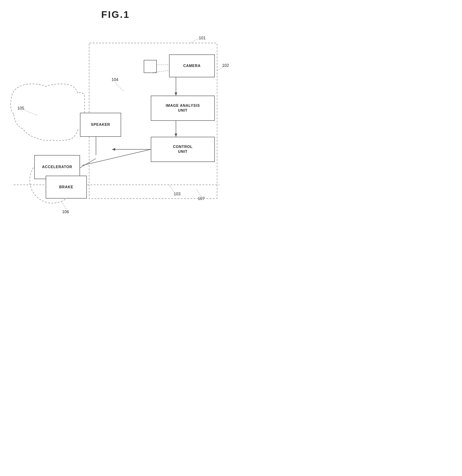 The width and height of the screenshot is (462, 476). Describe the element at coordinates (66, 187) in the screenshot. I see `brake-box: BRAKE` at that location.